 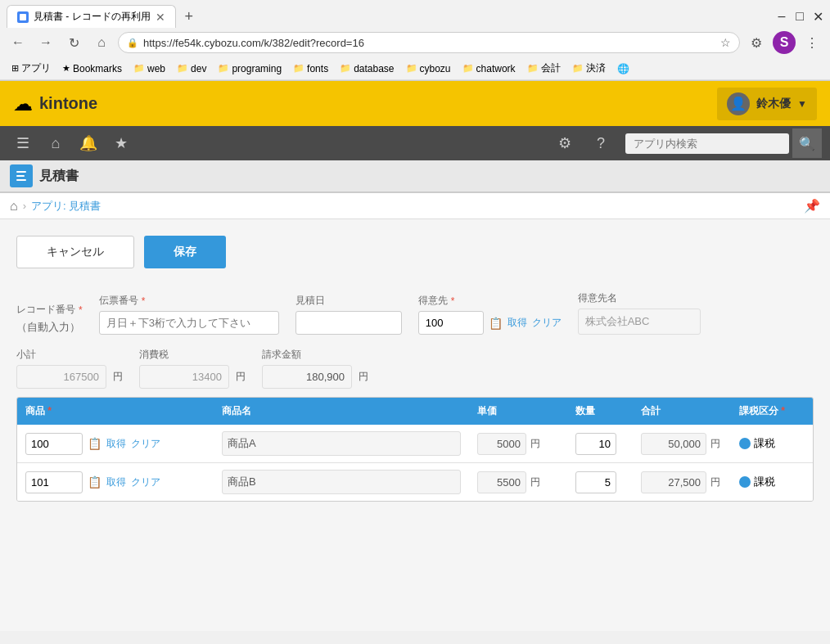 What do you see at coordinates (156, 69) in the screenshot?
I see `bookmark-web-label: web` at bounding box center [156, 69].